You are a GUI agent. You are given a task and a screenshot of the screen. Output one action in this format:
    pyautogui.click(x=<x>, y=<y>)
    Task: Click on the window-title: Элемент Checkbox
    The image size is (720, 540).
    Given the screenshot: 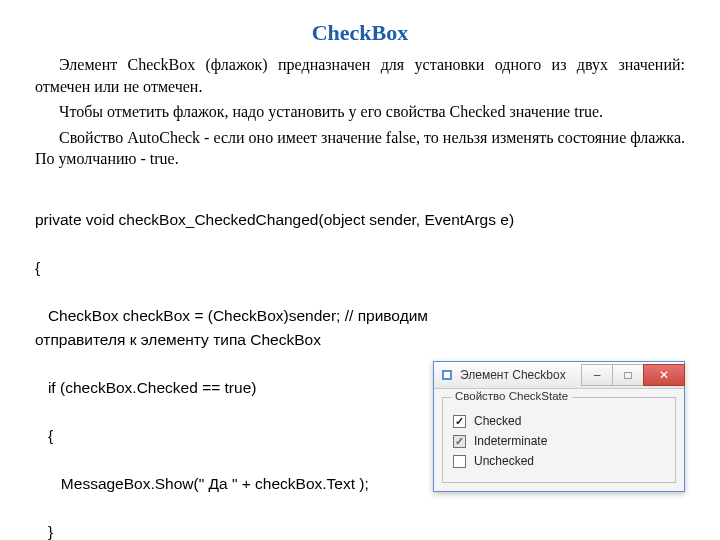 What is the action you would take?
    pyautogui.click(x=520, y=375)
    